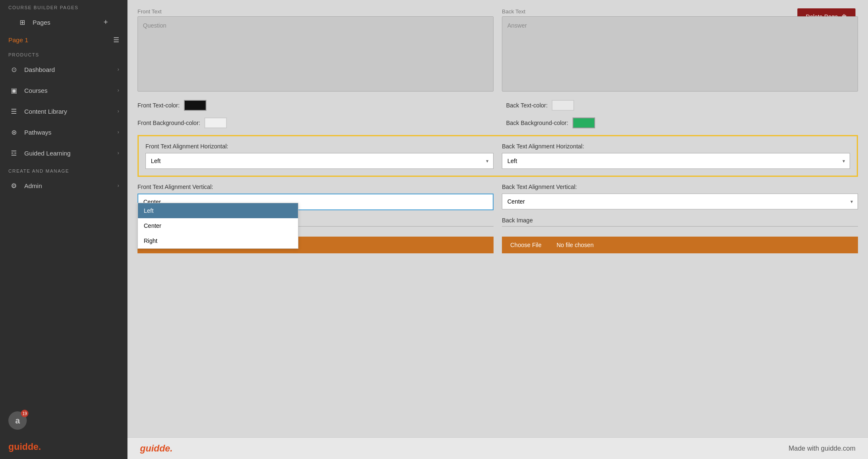 The width and height of the screenshot is (868, 459). I want to click on bottom-tagline: Made with guidde.com, so click(822, 449).